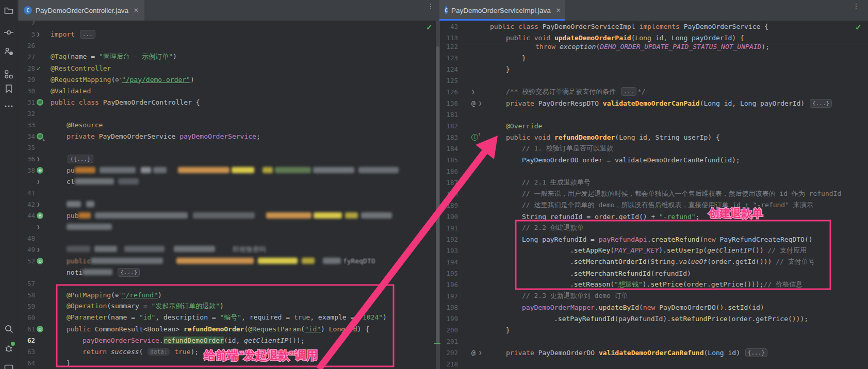 This screenshot has width=868, height=369. I want to click on line-number: 182, so click(451, 126).